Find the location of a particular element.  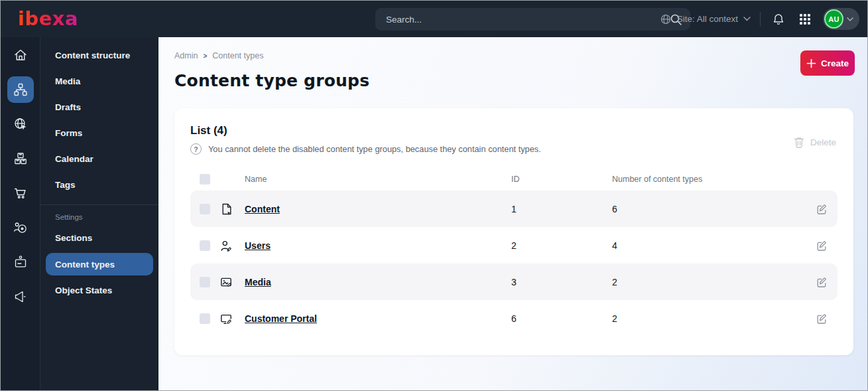

admin-badge-icon is located at coordinates (21, 262).